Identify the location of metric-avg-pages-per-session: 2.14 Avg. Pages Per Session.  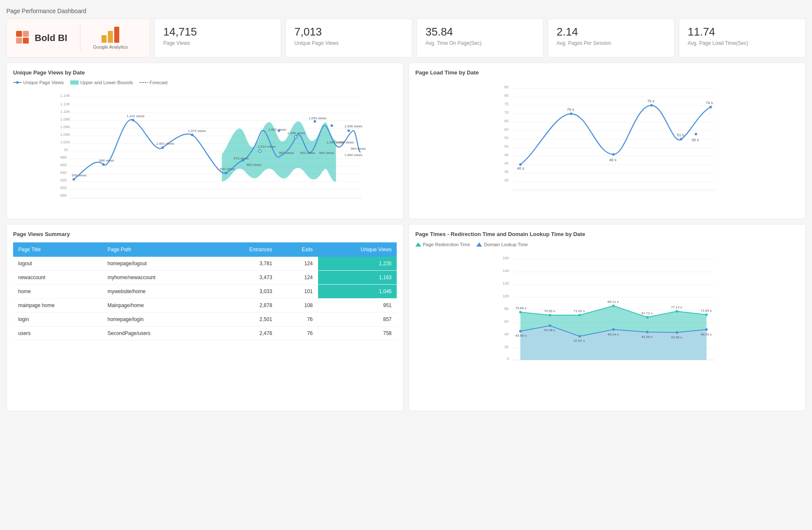
(611, 38).